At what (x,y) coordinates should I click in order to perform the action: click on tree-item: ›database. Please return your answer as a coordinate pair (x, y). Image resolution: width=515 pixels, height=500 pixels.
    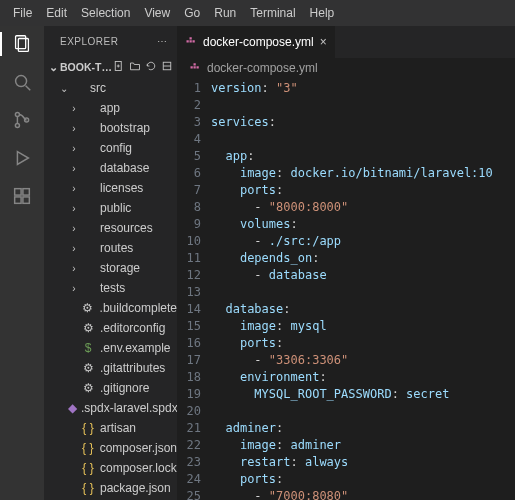
    Looking at the image, I should click on (110, 168).